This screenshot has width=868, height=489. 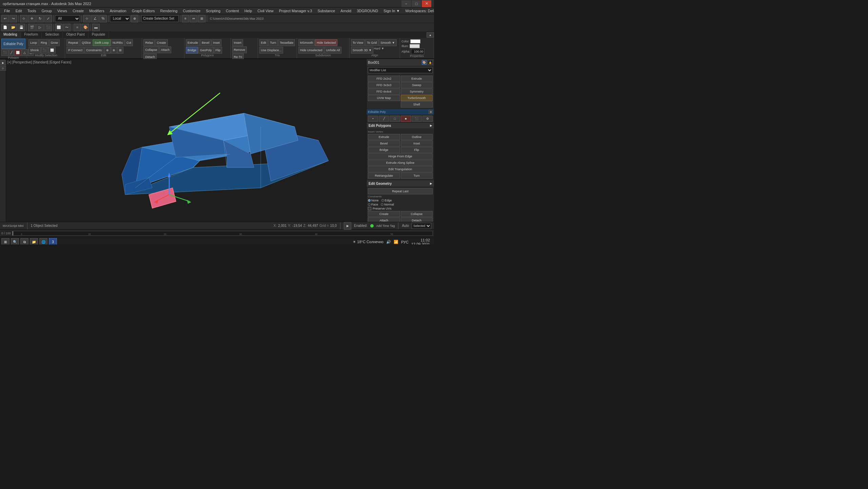 What do you see at coordinates (3, 68) in the screenshot?
I see `left-tool-2: ⊹` at bounding box center [3, 68].